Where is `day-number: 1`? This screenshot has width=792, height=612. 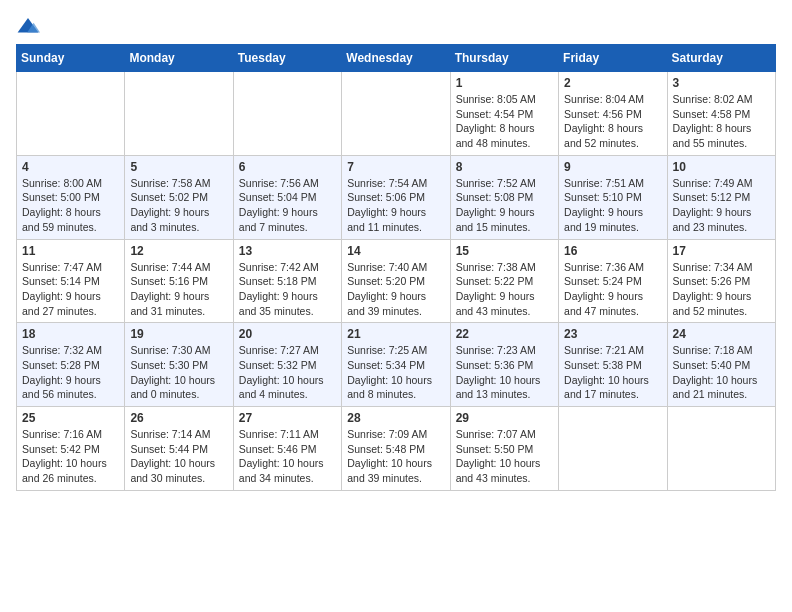 day-number: 1 is located at coordinates (504, 83).